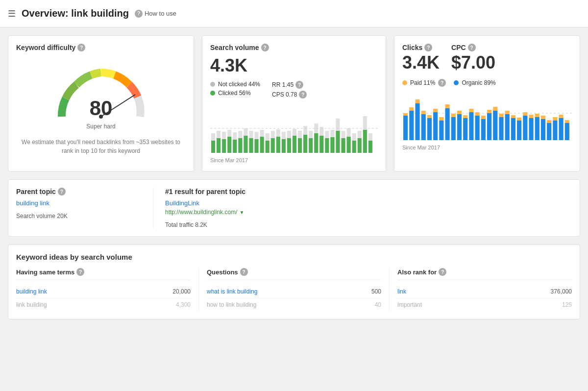  Describe the element at coordinates (201, 212) in the screenshot. I see `site-url-link: http://www.buildinglink.com/` at that location.